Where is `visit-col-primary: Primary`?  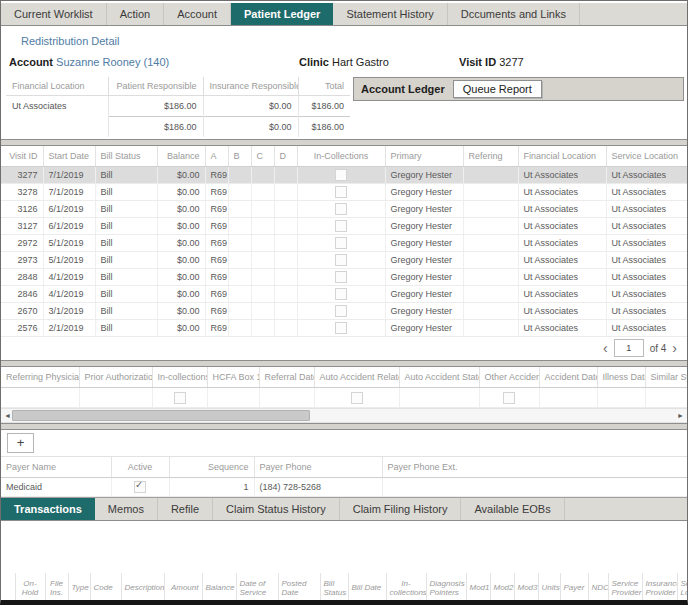 visit-col-primary: Primary is located at coordinates (424, 156).